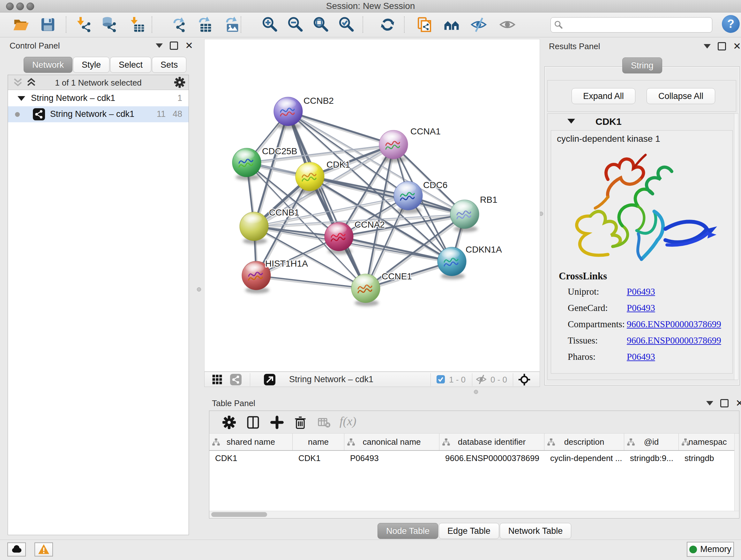  I want to click on results-scrollbar, so click(736, 247).